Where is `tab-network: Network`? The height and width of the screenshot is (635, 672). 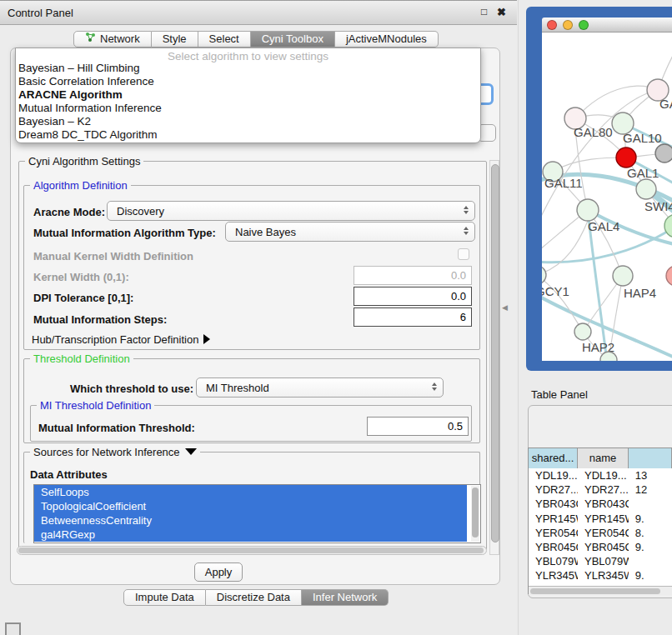
tab-network: Network is located at coordinates (113, 39).